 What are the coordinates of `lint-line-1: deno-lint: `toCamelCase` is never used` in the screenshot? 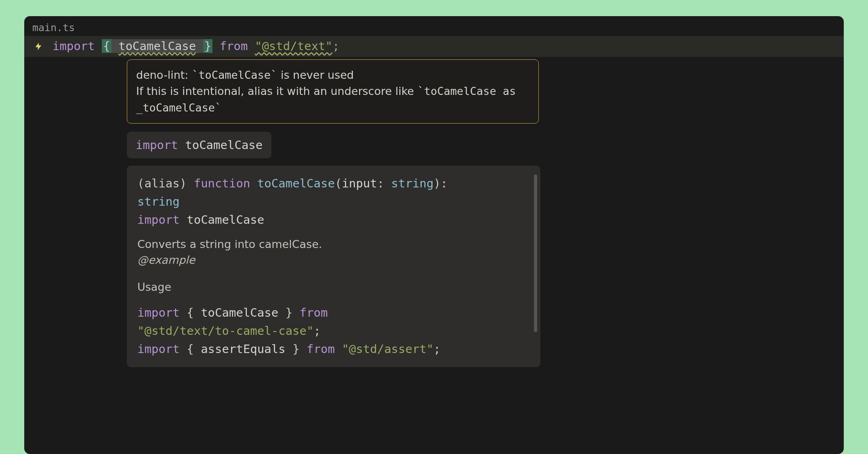 It's located at (333, 75).